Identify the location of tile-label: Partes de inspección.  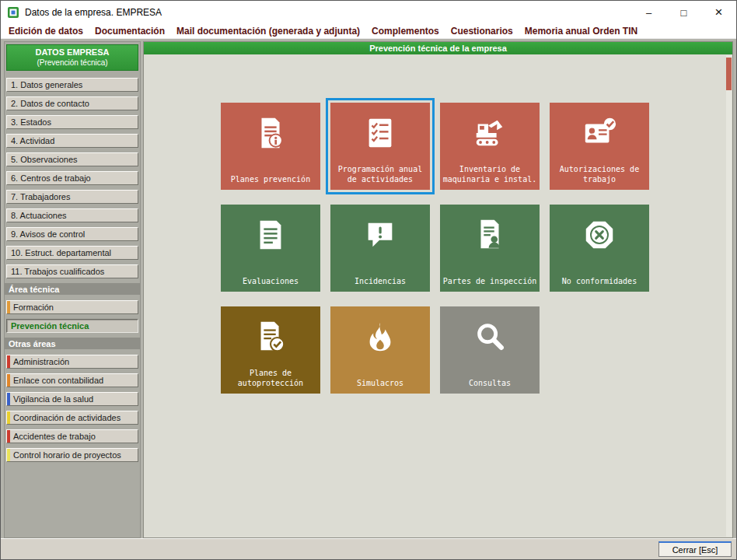
(490, 275).